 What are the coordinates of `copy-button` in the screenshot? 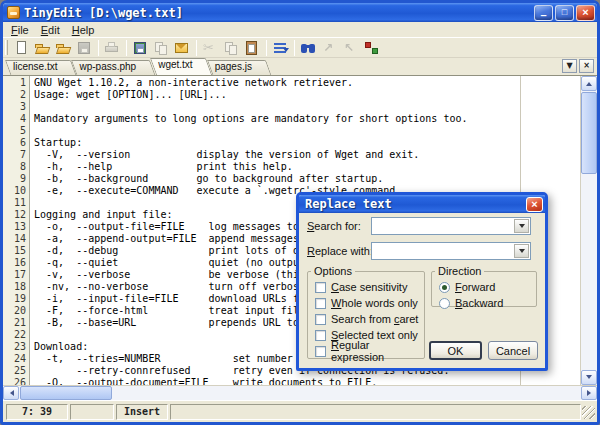 It's located at (232, 48).